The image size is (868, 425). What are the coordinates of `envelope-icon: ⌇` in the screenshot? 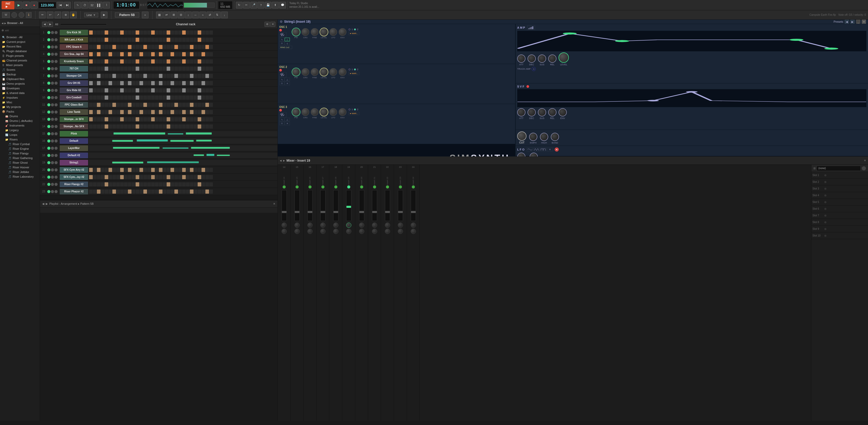 It's located at (106, 5).